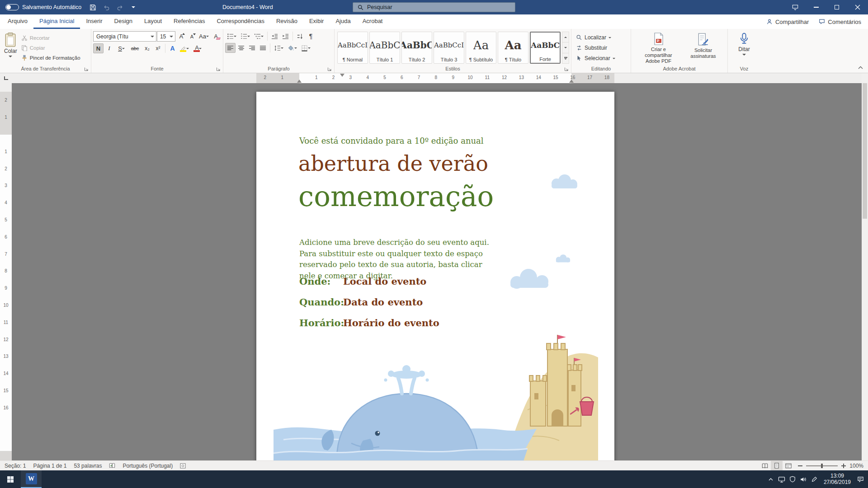 The width and height of the screenshot is (868, 488). What do you see at coordinates (51, 58) in the screenshot?
I see `format-painter-button: Pincel de Formatação` at bounding box center [51, 58].